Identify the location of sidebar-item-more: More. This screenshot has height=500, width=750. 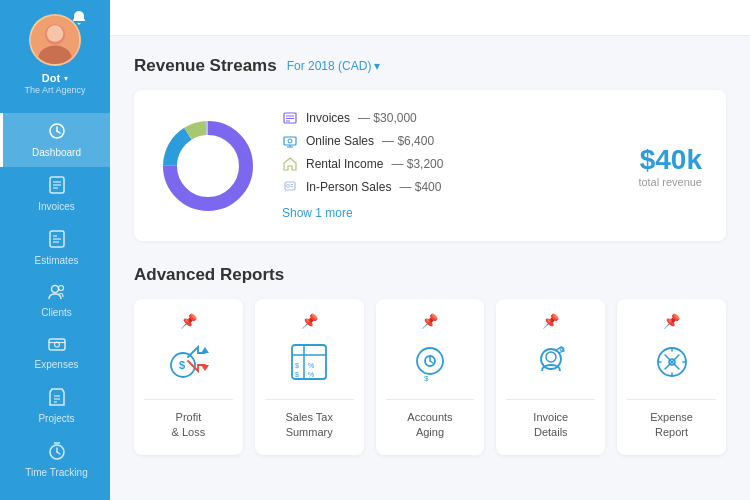
(55, 494).